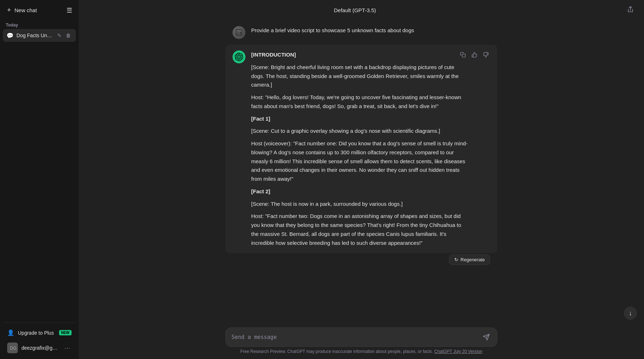 This screenshot has width=644, height=359. Describe the element at coordinates (39, 339) in the screenshot. I see `sidebar-bottom: 👤 Upgrade to Plus NEW DG deezgrafix@gmai…` at that location.